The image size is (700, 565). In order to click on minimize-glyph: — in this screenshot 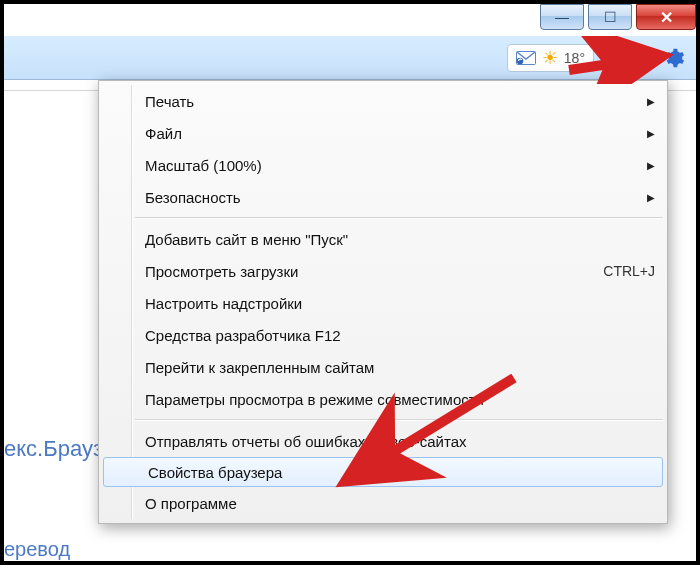, I will do `click(562, 17)`.